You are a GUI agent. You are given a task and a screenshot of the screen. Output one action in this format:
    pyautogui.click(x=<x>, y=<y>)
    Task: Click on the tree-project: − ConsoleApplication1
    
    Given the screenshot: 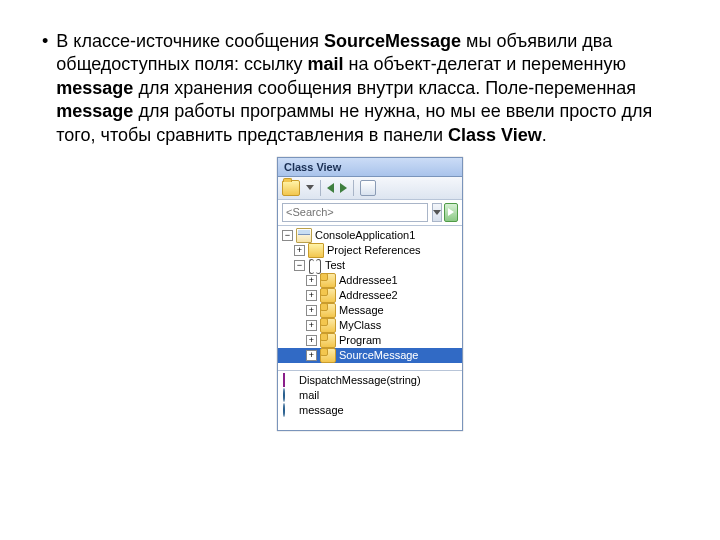 What is the action you would take?
    pyautogui.click(x=370, y=236)
    